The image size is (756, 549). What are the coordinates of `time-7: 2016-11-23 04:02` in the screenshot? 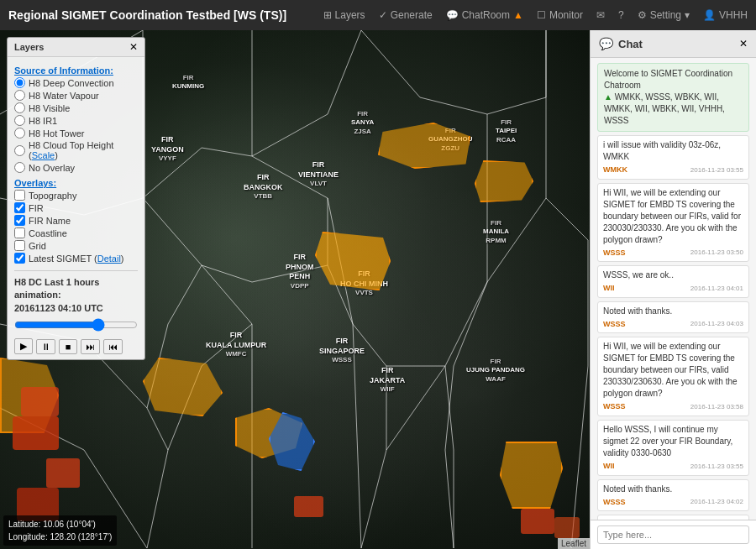 It's located at (717, 502).